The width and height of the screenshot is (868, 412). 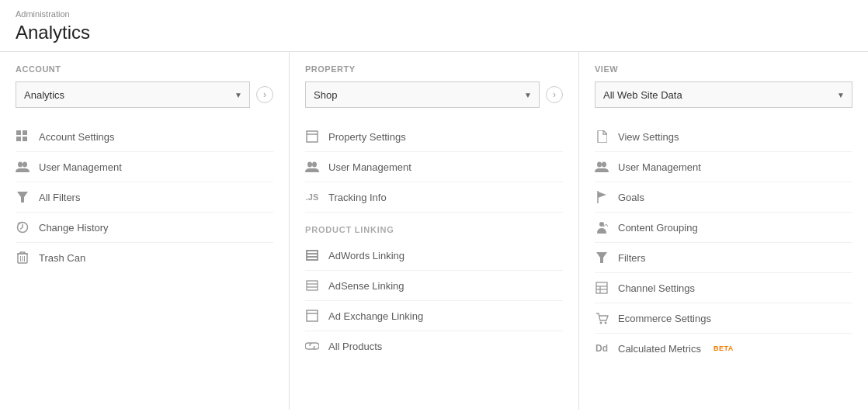 What do you see at coordinates (602, 167) in the screenshot?
I see `users-v-icon` at bounding box center [602, 167].